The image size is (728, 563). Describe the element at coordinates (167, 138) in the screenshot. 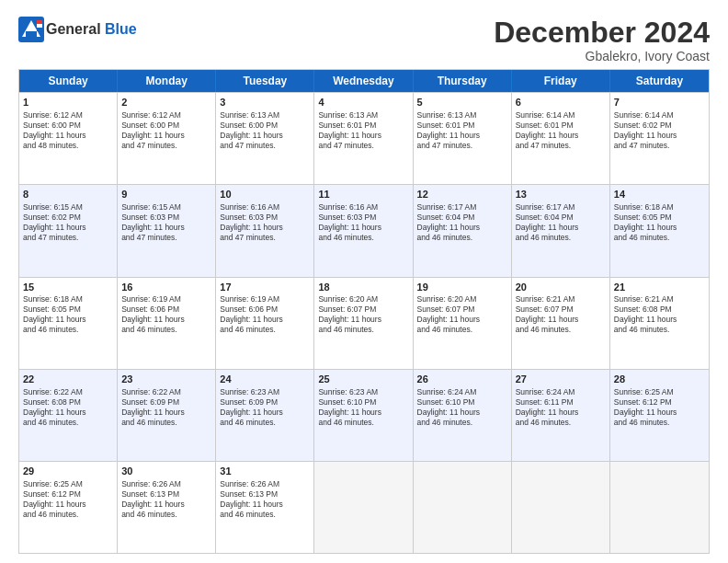

I see `calendar-cell-day-2: 2Sunrise: 6:12 AMSunset: 6:00 PMDaylight…` at that location.